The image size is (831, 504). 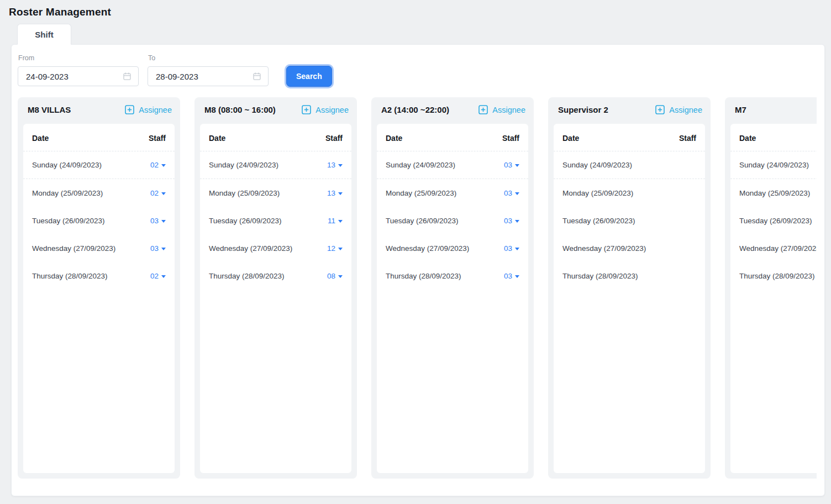 What do you see at coordinates (335, 249) in the screenshot?
I see `staff-count-dropdown: 12` at bounding box center [335, 249].